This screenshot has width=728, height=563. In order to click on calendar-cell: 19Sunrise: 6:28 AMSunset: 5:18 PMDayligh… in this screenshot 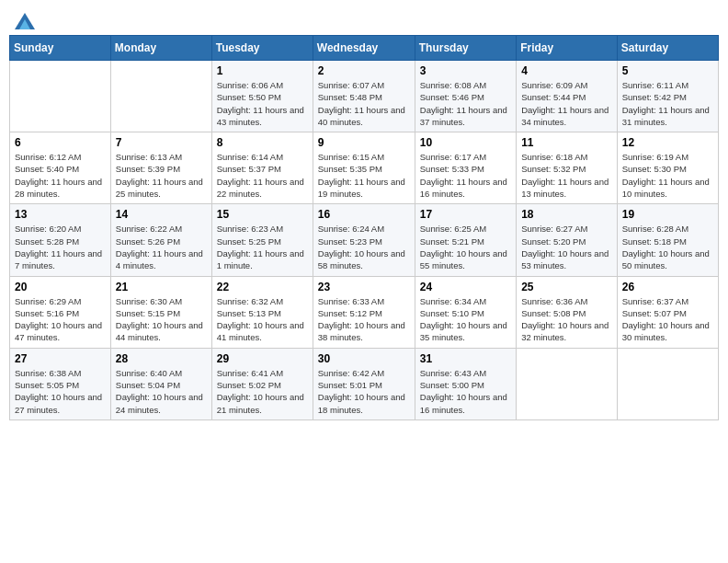, I will do `click(667, 240)`.